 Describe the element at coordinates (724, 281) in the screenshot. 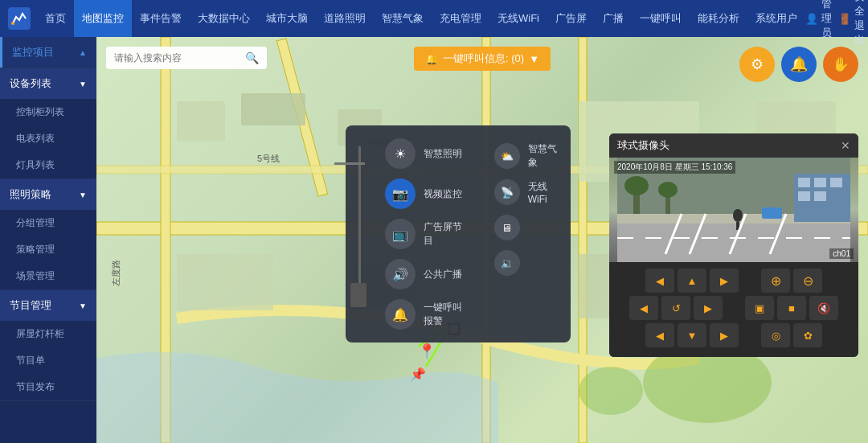

I see `ctrl-right-1: ▶` at that location.